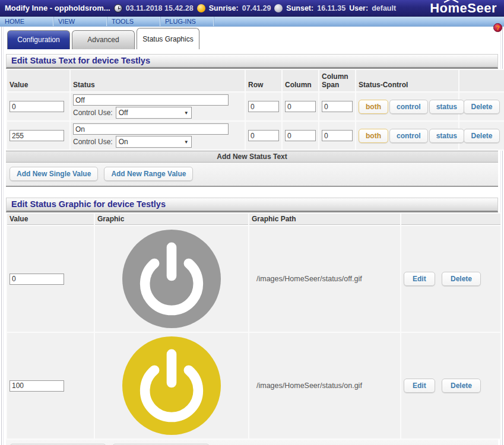 The image size is (504, 445). What do you see at coordinates (118, 8) in the screenshot?
I see `clock-icon` at bounding box center [118, 8].